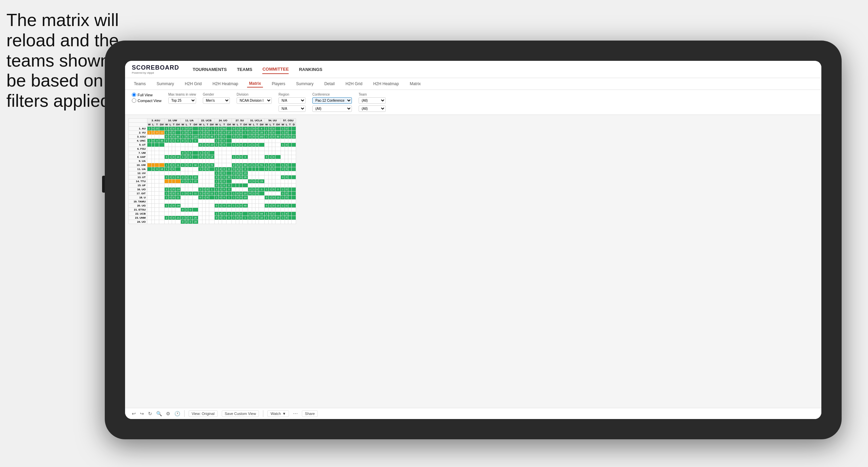 This screenshot has height=467, width=868. What do you see at coordinates (255, 84) in the screenshot?
I see `subnav-matrix: Matrix` at bounding box center [255, 84].